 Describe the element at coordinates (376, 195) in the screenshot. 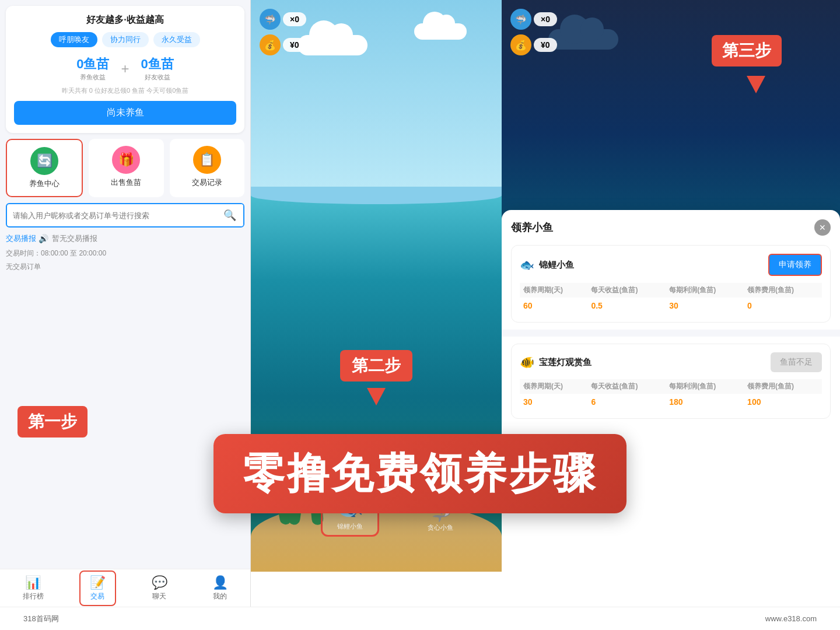

I see `wave` at that location.